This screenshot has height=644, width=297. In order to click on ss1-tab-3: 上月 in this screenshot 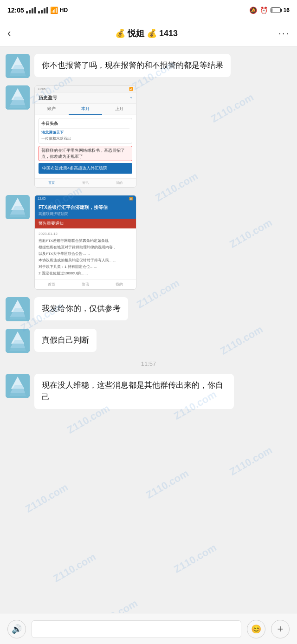, I will do `click(119, 110)`.